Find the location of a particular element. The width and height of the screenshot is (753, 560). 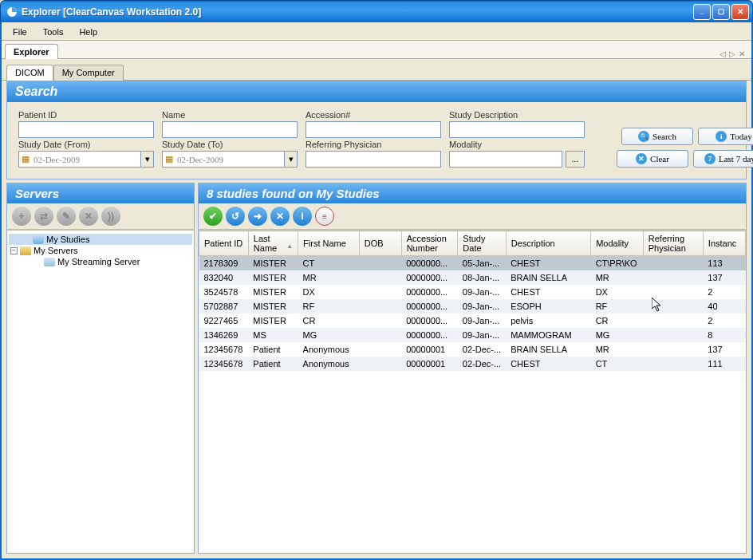

minimize-button is located at coordinates (702, 12).